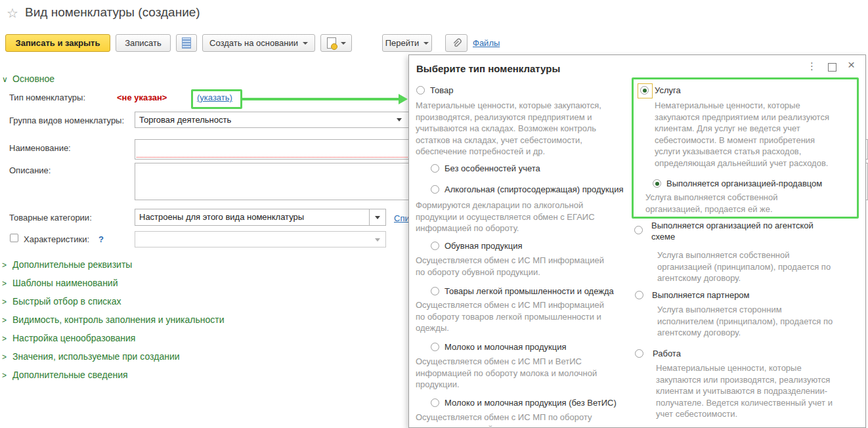 The height and width of the screenshot is (428, 868). I want to click on radio-label-product: Товар, so click(441, 91).